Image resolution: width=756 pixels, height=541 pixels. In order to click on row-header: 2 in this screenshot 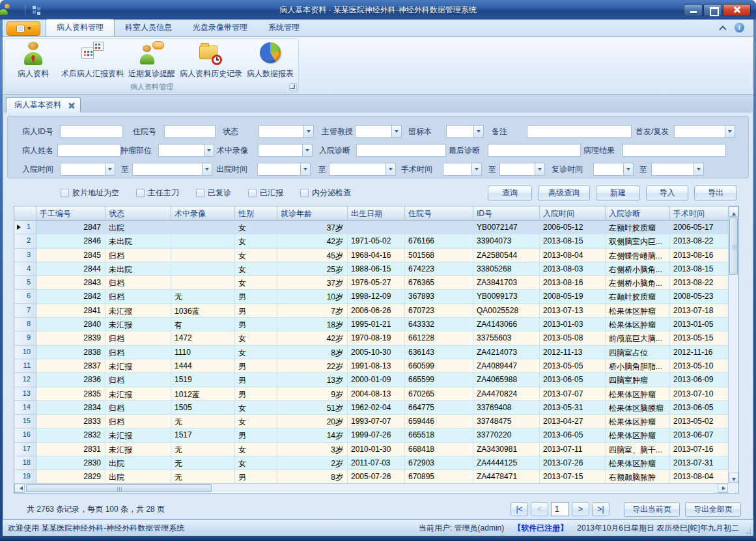, I will do `click(25, 241)`.